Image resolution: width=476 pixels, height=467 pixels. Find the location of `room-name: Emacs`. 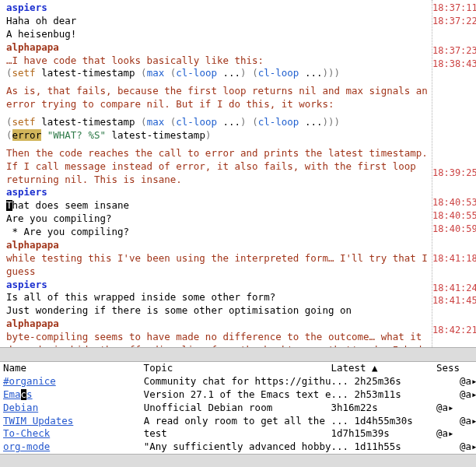

room-name: Emacs is located at coordinates (18, 394).